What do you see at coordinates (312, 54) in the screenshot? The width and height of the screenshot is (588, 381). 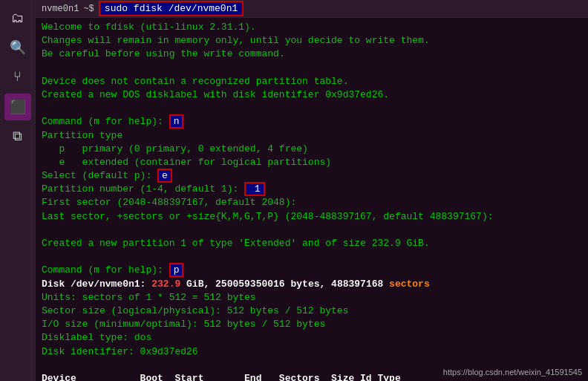 I see `line-3: Be careful before using the write comman…` at bounding box center [312, 54].